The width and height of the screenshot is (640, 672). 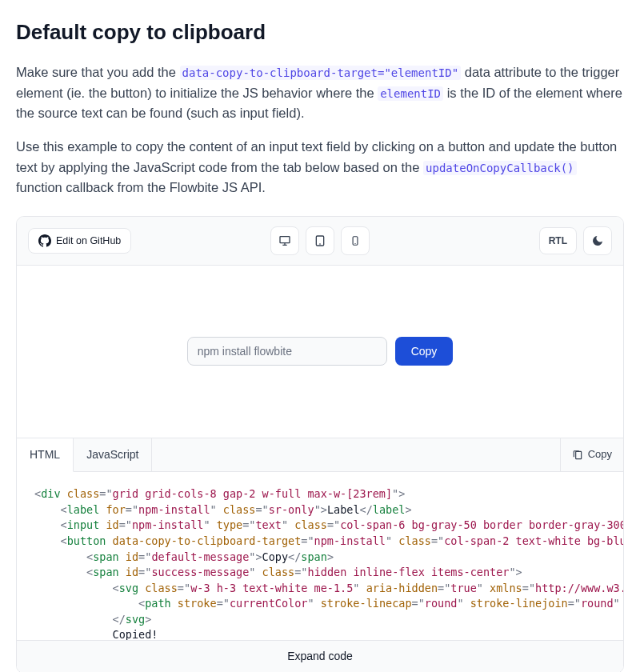 What do you see at coordinates (320, 93) in the screenshot?
I see `intro-paragraph-1: Make sure that you add the data-copy-to-…` at bounding box center [320, 93].